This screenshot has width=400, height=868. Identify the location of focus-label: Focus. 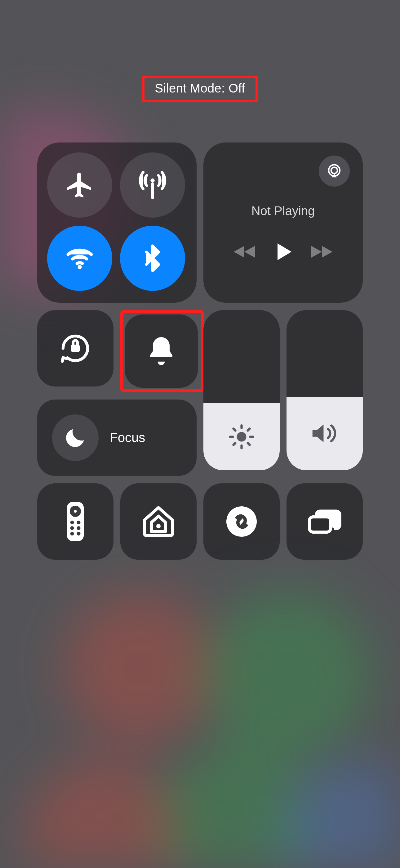
(127, 438).